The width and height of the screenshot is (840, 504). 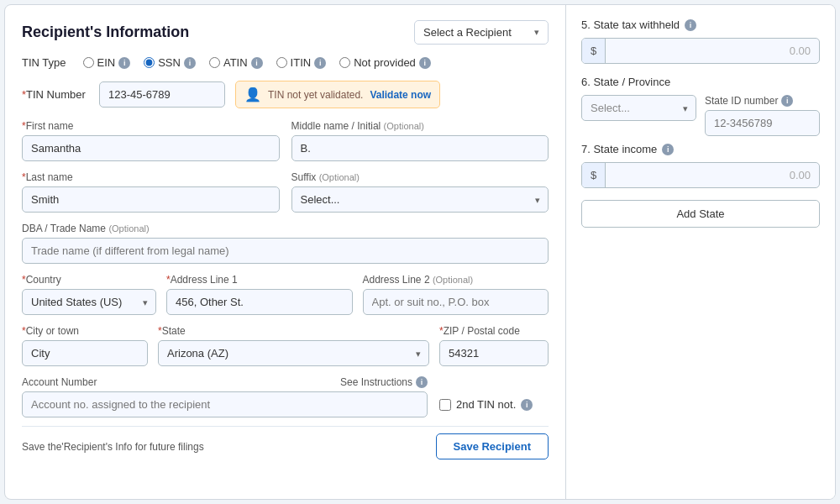 What do you see at coordinates (151, 200) in the screenshot?
I see `last-name-input` at bounding box center [151, 200].